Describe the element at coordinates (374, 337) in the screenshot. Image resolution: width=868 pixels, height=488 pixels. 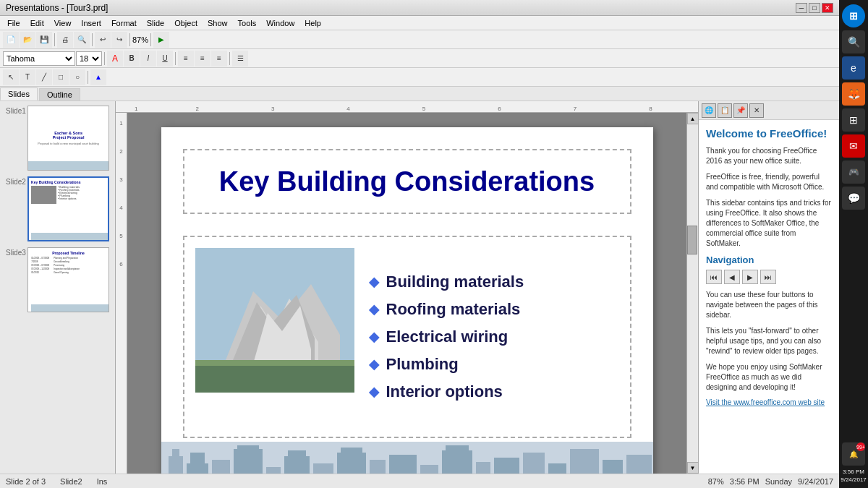
I see `diamond-icon-3: ◆` at that location.